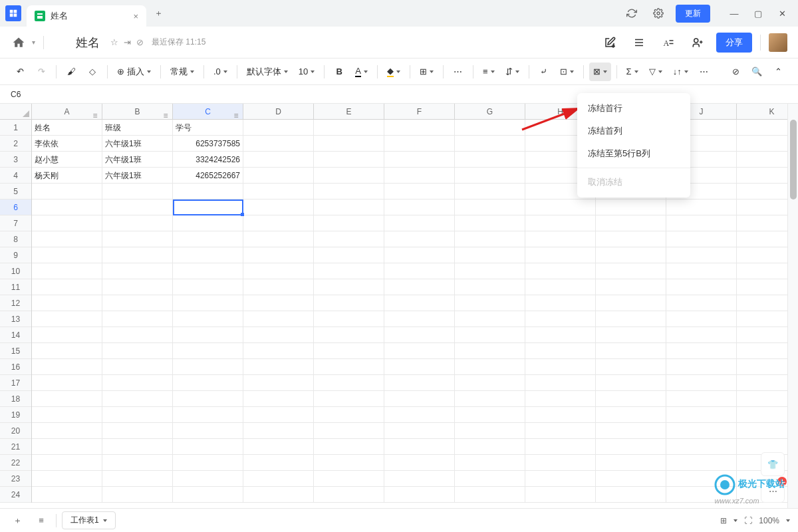 The width and height of the screenshot is (798, 532). I want to click on close-tab-icon: ×, so click(136, 16).